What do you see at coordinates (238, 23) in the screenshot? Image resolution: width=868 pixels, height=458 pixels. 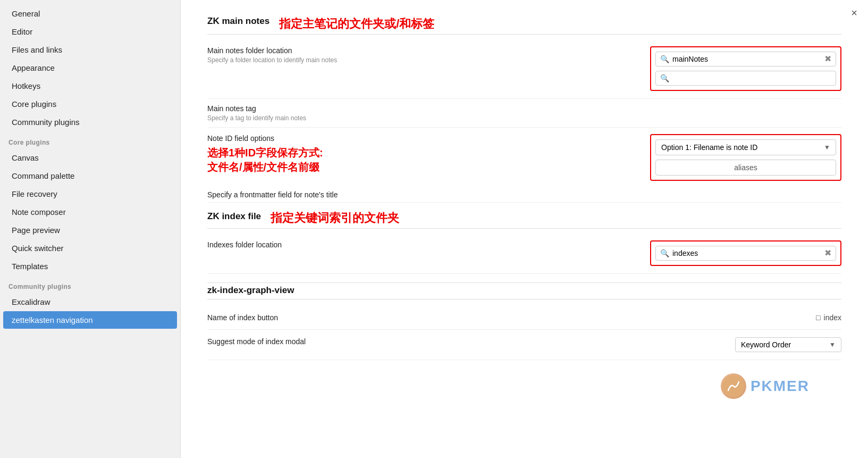 I see `zk-main-notes-header: ZK main notes` at bounding box center [238, 23].